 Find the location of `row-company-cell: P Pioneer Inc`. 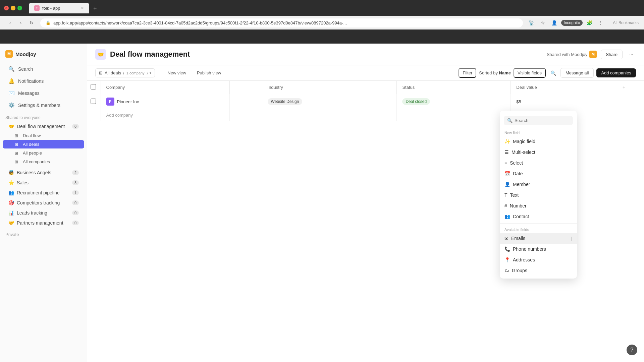

row-company-cell: P Pioneer Inc is located at coordinates (165, 102).